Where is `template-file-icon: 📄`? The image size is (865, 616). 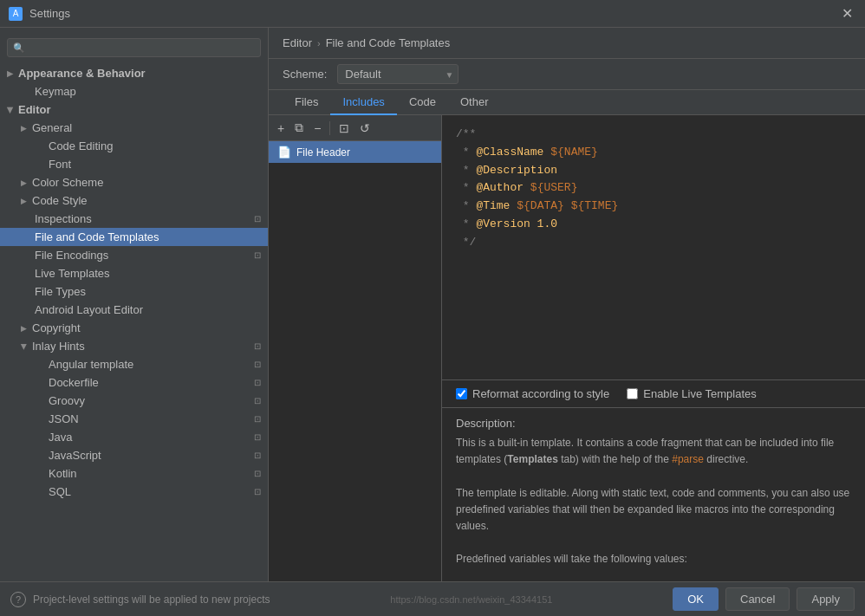 template-file-icon: 📄 is located at coordinates (284, 152).